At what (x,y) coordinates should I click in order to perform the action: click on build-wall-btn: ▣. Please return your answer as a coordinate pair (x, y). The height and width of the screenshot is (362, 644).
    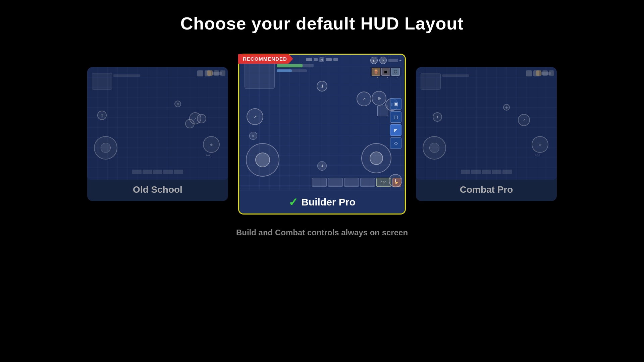
    Looking at the image, I should click on (396, 104).